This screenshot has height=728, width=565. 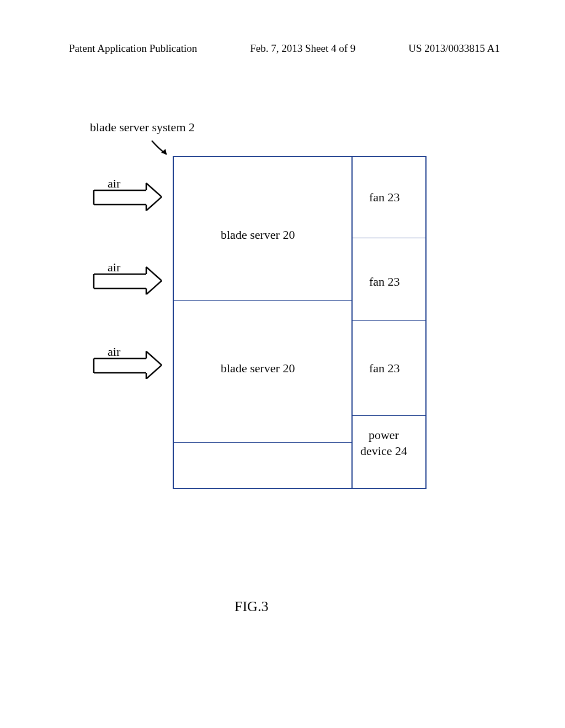 I want to click on blade-server-1-label: blade server 20, so click(x=258, y=235).